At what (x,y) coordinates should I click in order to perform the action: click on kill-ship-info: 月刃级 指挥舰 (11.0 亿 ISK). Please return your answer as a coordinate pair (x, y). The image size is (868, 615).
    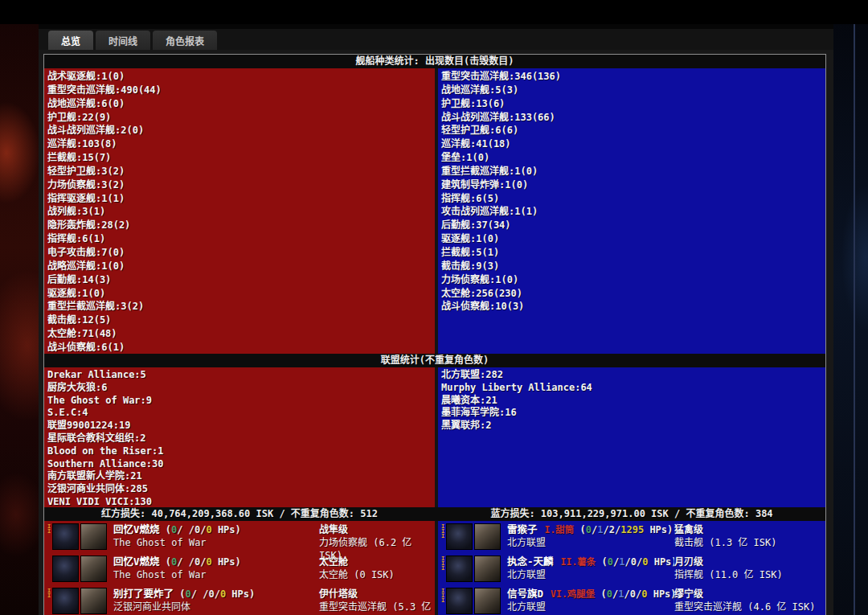
    Looking at the image, I should click on (749, 571).